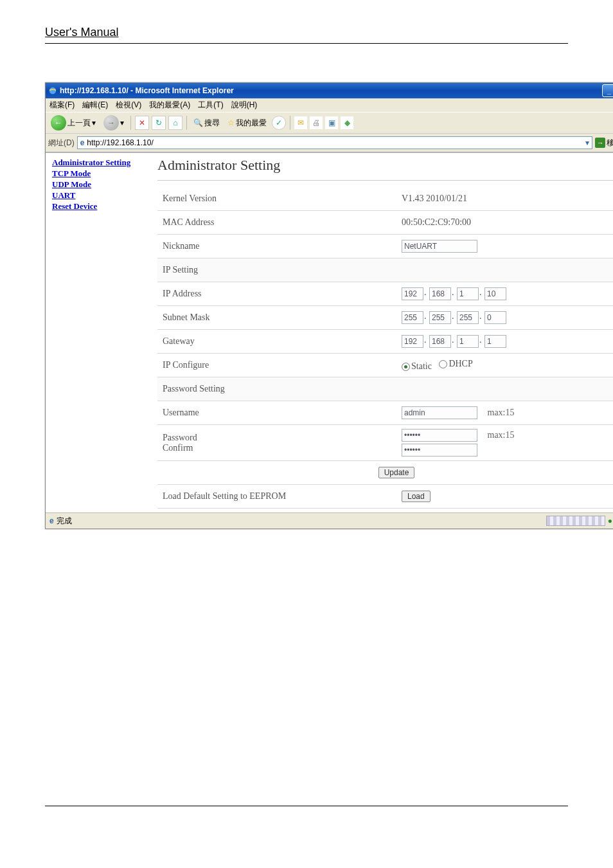  I want to click on password-label-text: Password, so click(277, 438).